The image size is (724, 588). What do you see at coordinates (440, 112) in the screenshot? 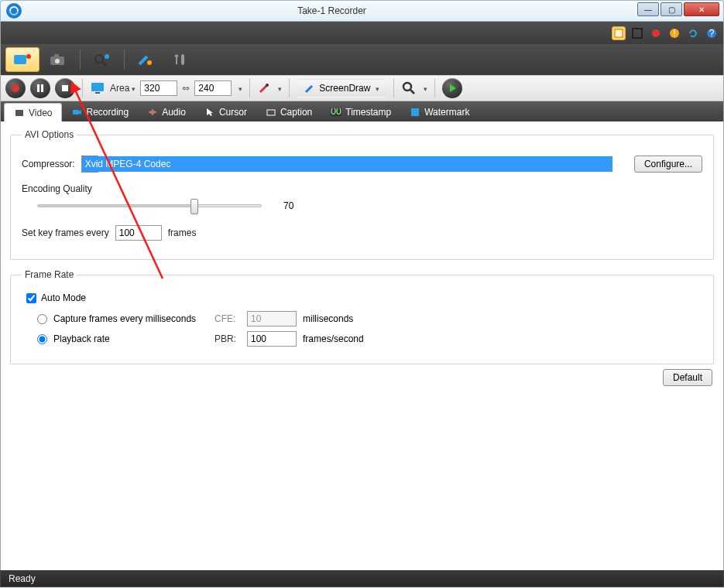
I see `tab-watermark: Watermark` at bounding box center [440, 112].